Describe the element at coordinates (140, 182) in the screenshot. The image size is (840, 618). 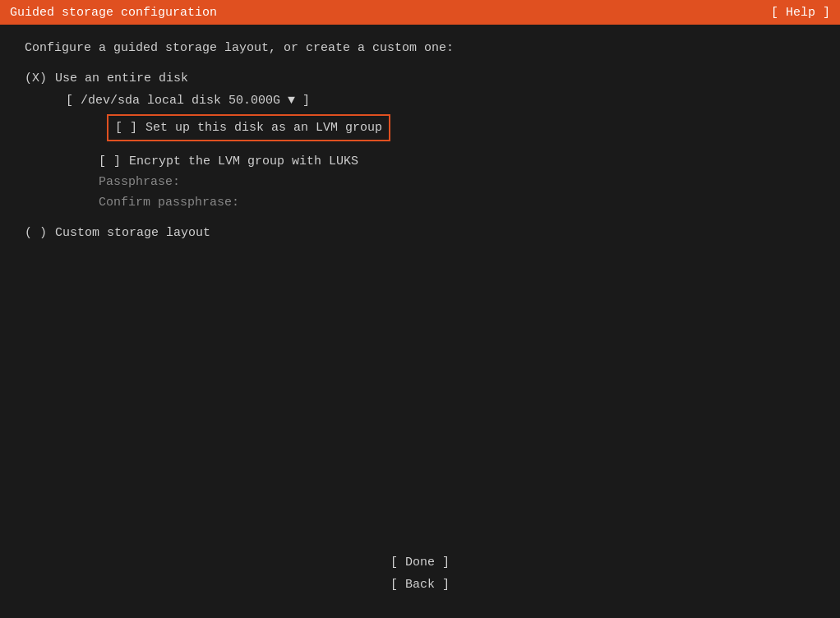
I see `passphrase-label: Passphrase:` at that location.